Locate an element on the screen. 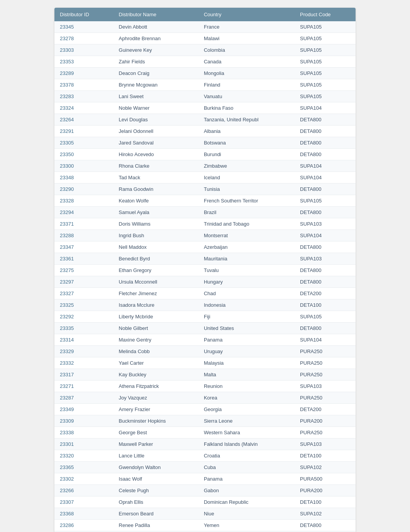  table-cell: Buckminster Hopkins is located at coordinates (156, 421).